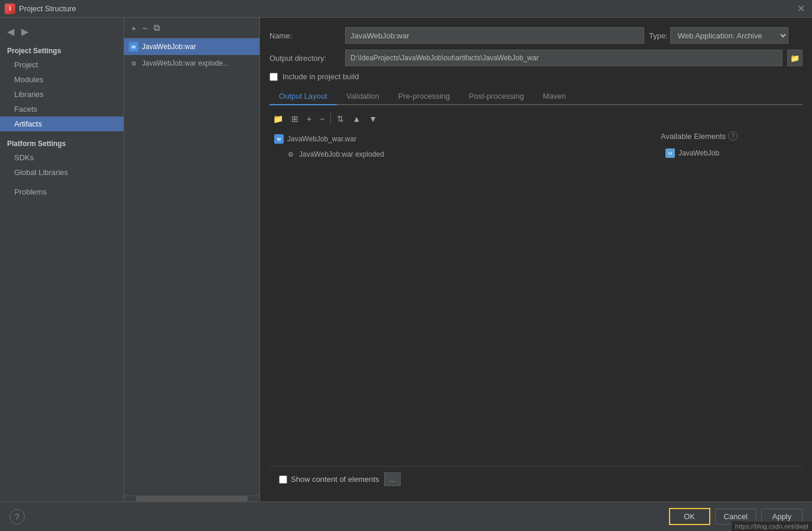 The width and height of the screenshot is (812, 531). Describe the element at coordinates (726, 35) in the screenshot. I see `type-wrapper: Type: Web Application: Archive` at that location.